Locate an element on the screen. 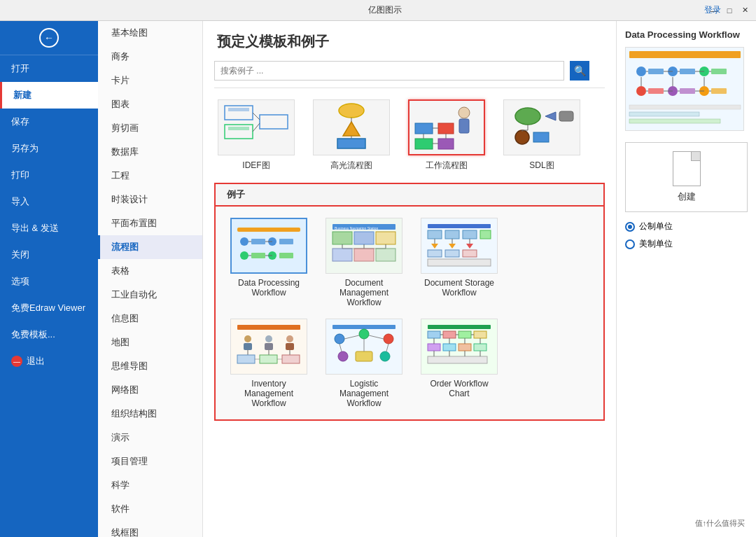 Image resolution: width=756 pixels, height=537 pixels. example-document-storage: Document StorageWorkflow is located at coordinates (459, 263).